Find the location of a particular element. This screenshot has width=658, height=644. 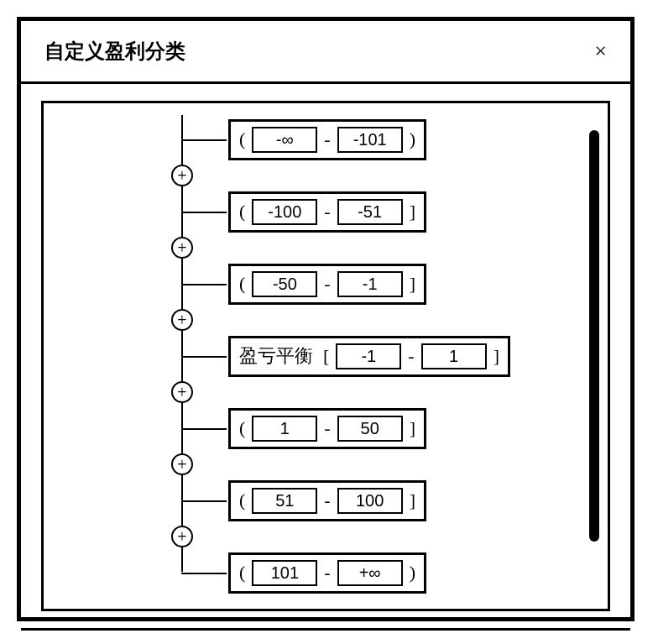

range-row-breakeven: 盈亏平衡 [ -1 - 1 ] is located at coordinates (359, 356).